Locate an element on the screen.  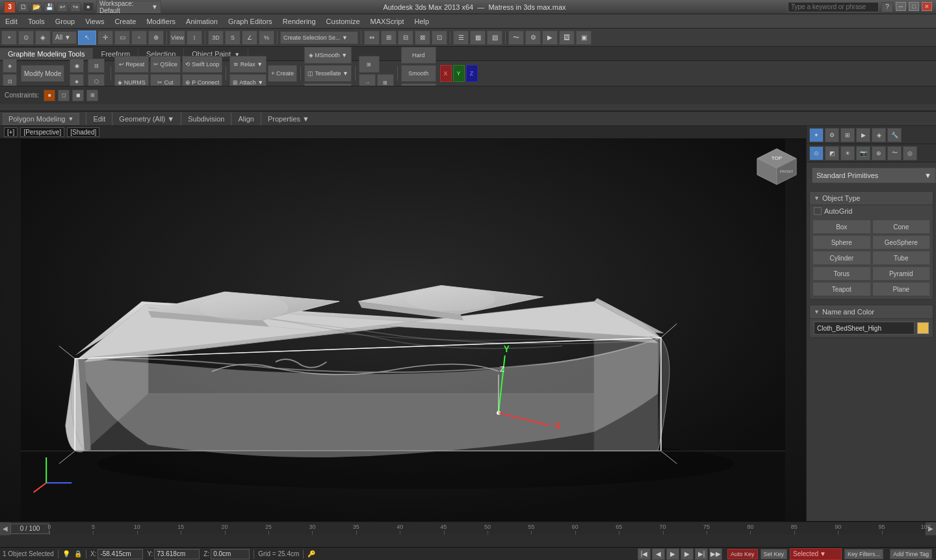
constraint-edge: ◻ is located at coordinates (64, 95).